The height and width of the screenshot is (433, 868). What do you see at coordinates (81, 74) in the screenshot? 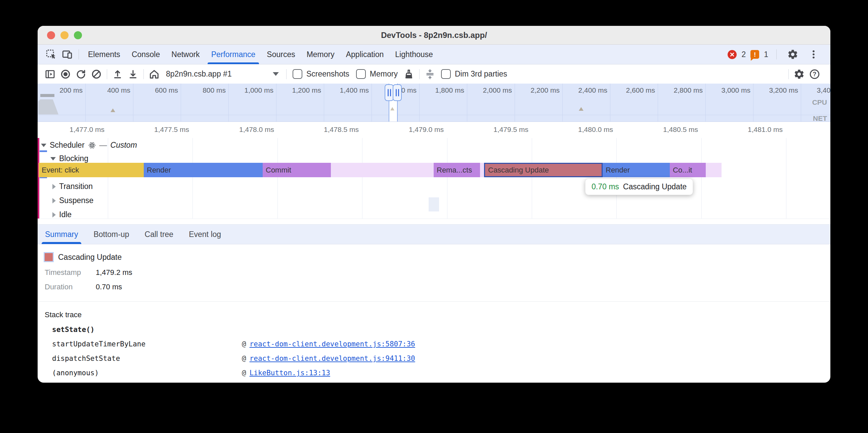
I see `record-and-reload-button` at bounding box center [81, 74].